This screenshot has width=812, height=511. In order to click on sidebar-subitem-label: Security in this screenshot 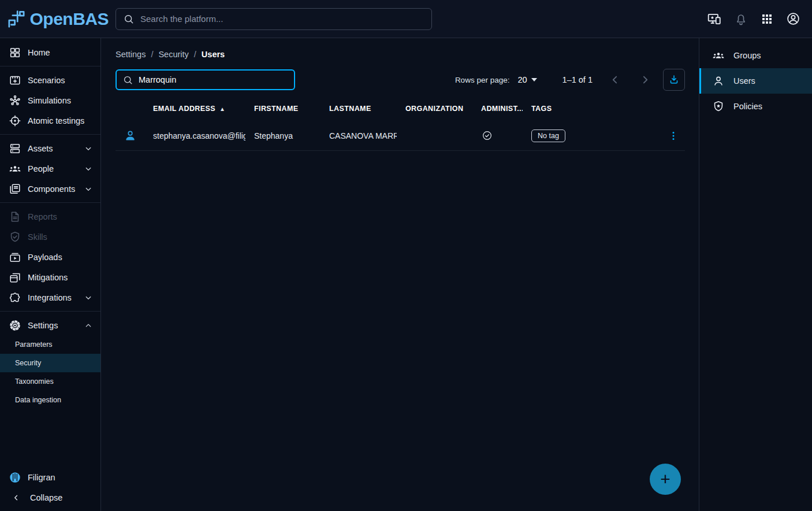, I will do `click(28, 363)`.